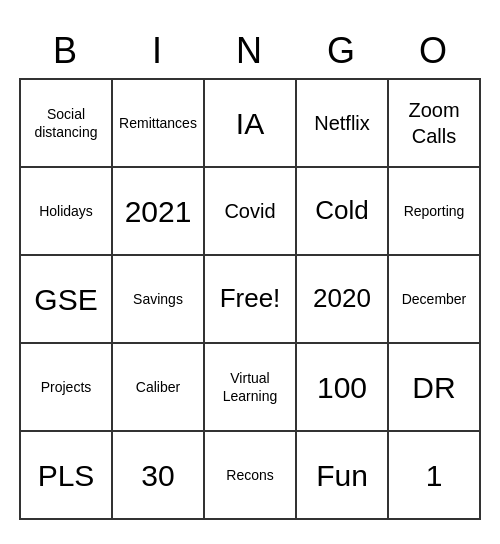 The height and width of the screenshot is (544, 500). What do you see at coordinates (342, 211) in the screenshot?
I see `bingo-cell: Cold` at bounding box center [342, 211].